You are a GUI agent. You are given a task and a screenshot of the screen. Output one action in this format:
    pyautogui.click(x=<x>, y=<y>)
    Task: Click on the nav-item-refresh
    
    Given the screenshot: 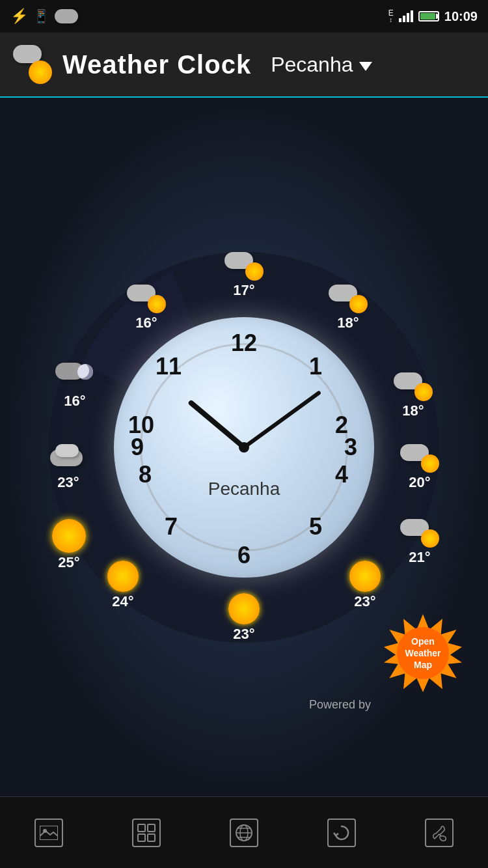 What is the action you would take?
    pyautogui.click(x=342, y=833)
    